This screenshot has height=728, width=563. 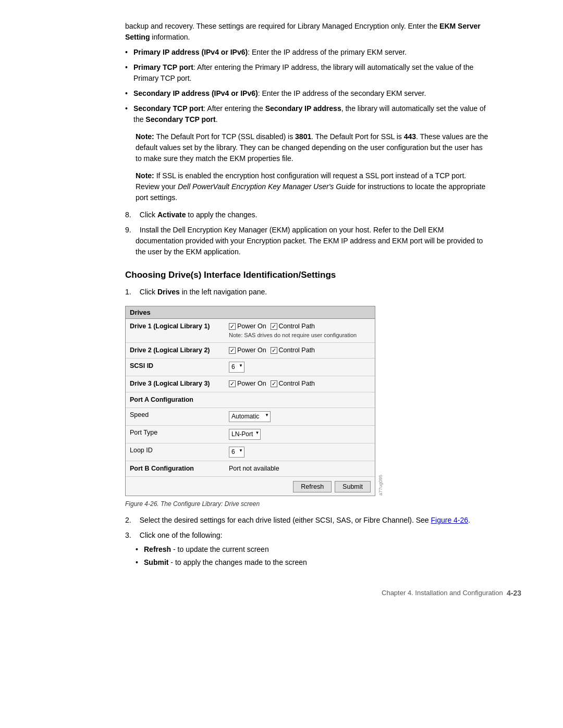 What do you see at coordinates (237, 367) in the screenshot?
I see `scsiid-select: 6` at bounding box center [237, 367].